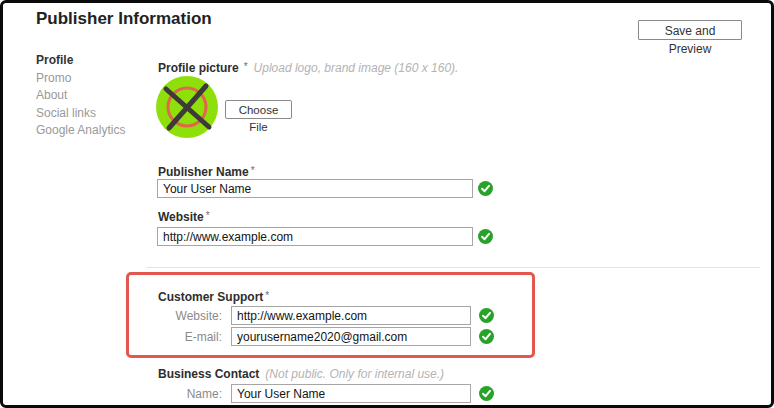 The height and width of the screenshot is (408, 774). I want to click on sidebar-item-profile: Profile, so click(80, 61).